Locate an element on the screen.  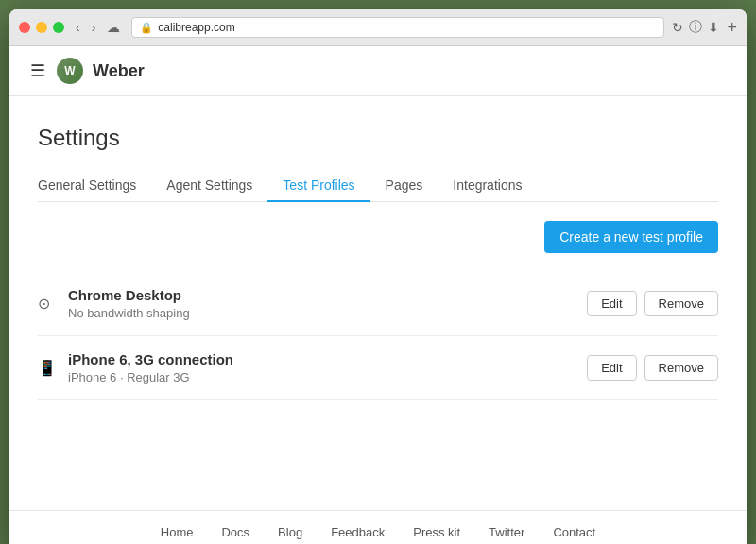
list-item: ⊙ Chrome Desktop No bandwidth shaping Ed… is located at coordinates (378, 304).